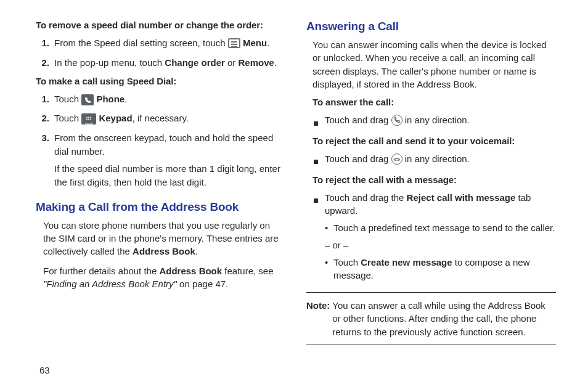 The height and width of the screenshot is (392, 588). What do you see at coordinates (160, 53) in the screenshot?
I see `list-remove-speed-dial: 1. From the Speed dial setting screen, t…` at bounding box center [160, 53].